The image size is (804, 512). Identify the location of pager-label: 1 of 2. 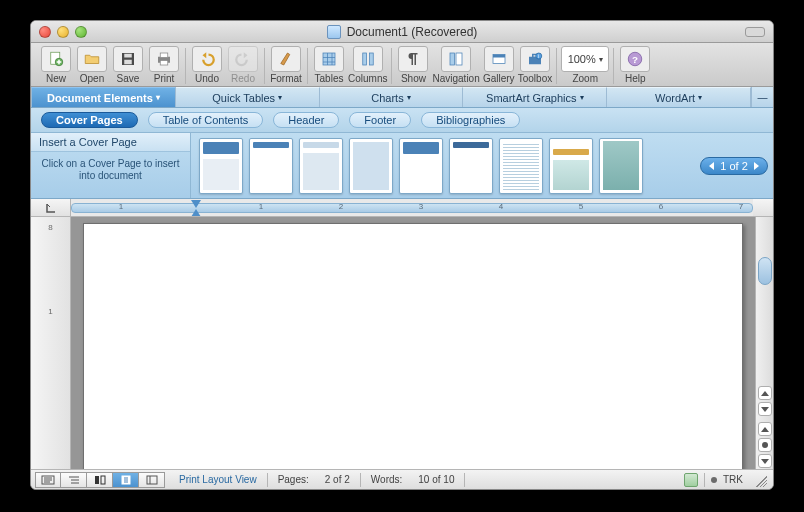
(734, 166).